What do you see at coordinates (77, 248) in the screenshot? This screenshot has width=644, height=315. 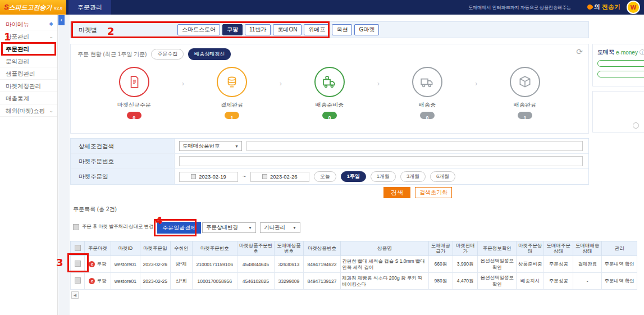 I see `select-all-checkbox` at bounding box center [77, 248].